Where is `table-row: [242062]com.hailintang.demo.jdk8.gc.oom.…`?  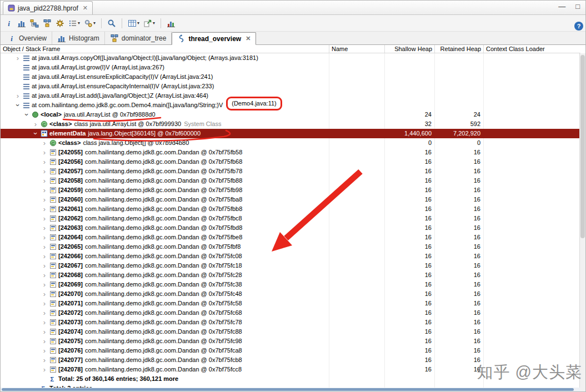 table-row: [242062]com.hailintang.demo.jdk8.gc.oom.… is located at coordinates (291, 219).